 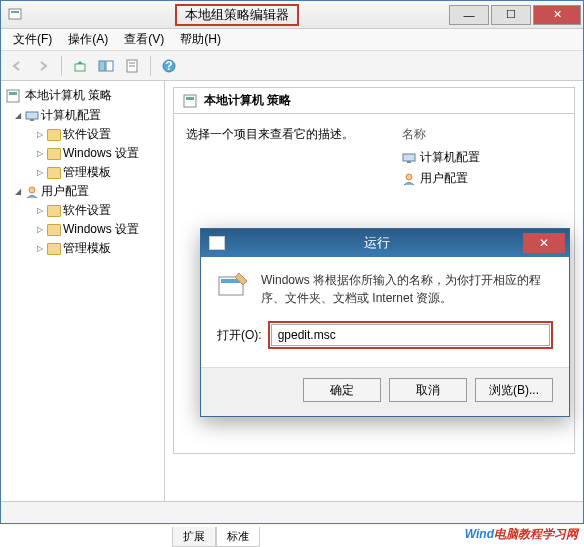 What do you see at coordinates (410, 335) in the screenshot?
I see `run-input` at bounding box center [410, 335].